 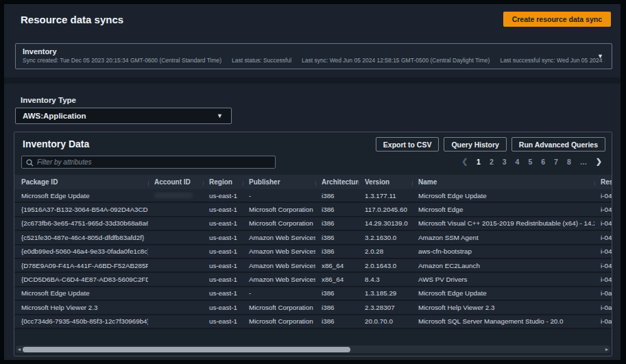 What do you see at coordinates (557, 19) in the screenshot?
I see `create-resource-data-sync-button: Create resource data sync` at bounding box center [557, 19].